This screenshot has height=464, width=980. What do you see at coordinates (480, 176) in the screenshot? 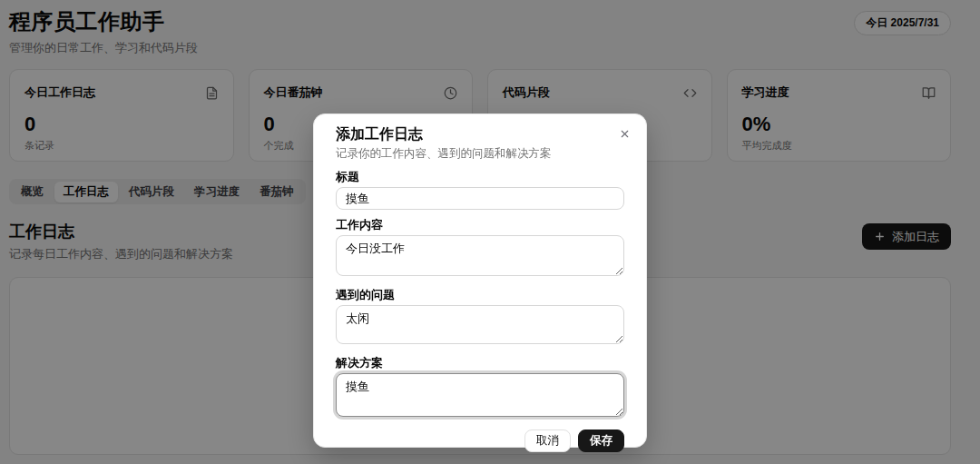
I see `title-label: 标题` at bounding box center [480, 176].